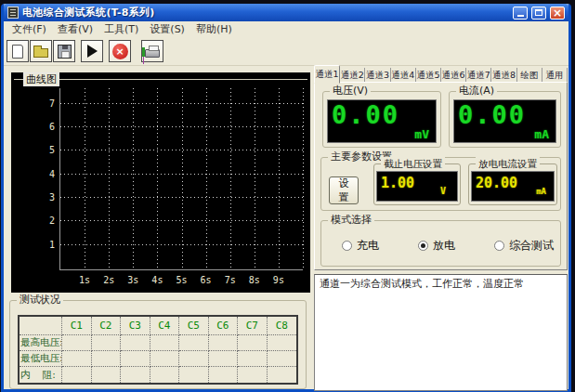  Describe the element at coordinates (377, 75) in the screenshot. I see `tab-通道3: 通道3` at that location.